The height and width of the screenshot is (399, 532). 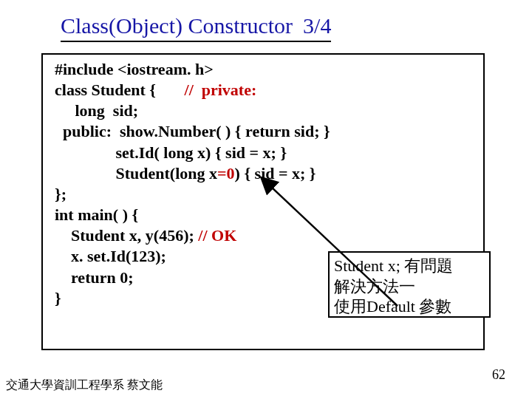 I want to click on code-line: class Student { // private:, so click(x=263, y=90).